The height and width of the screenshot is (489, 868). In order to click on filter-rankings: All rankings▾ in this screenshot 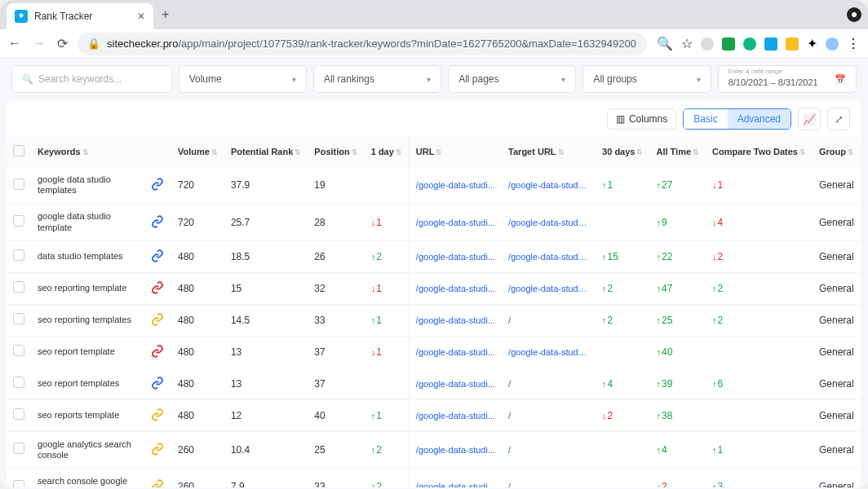, I will do `click(377, 79)`.